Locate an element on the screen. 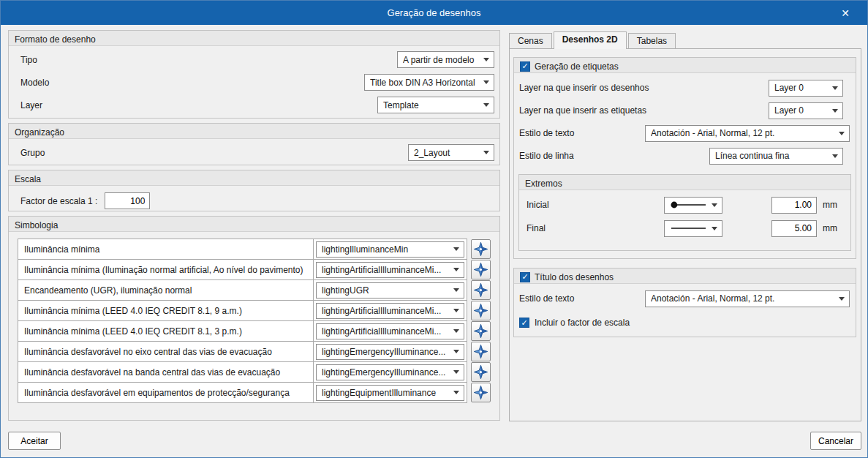  tipo-combobox: A partir de modelo is located at coordinates (446, 60).